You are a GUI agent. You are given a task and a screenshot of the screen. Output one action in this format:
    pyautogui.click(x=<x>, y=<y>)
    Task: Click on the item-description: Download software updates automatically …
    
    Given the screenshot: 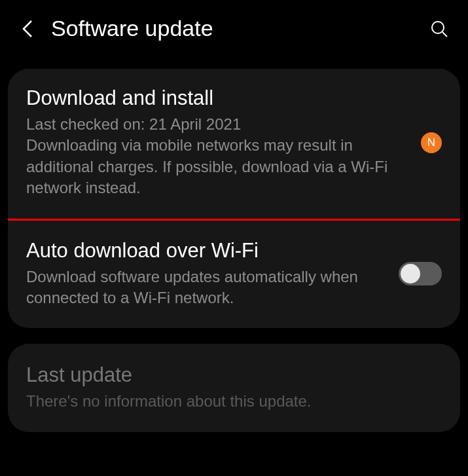 What is the action you would take?
    pyautogui.click(x=206, y=288)
    